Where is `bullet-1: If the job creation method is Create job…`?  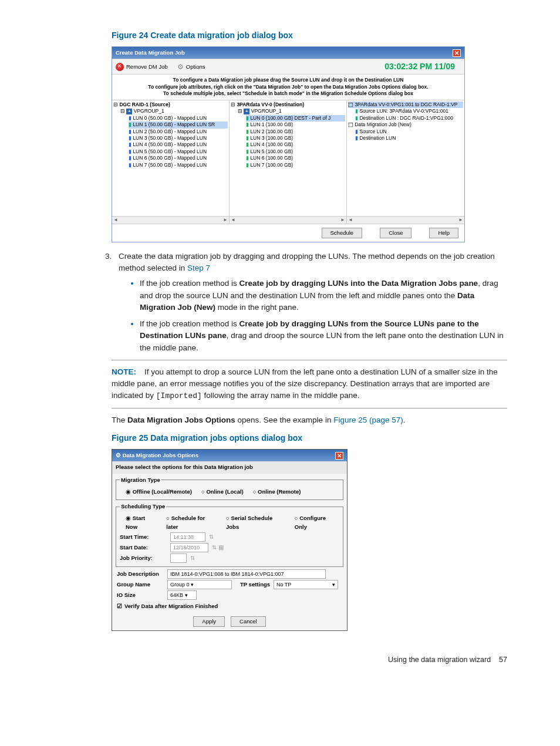
bullet-1: If the job creation method is Create job… is located at coordinates (323, 296).